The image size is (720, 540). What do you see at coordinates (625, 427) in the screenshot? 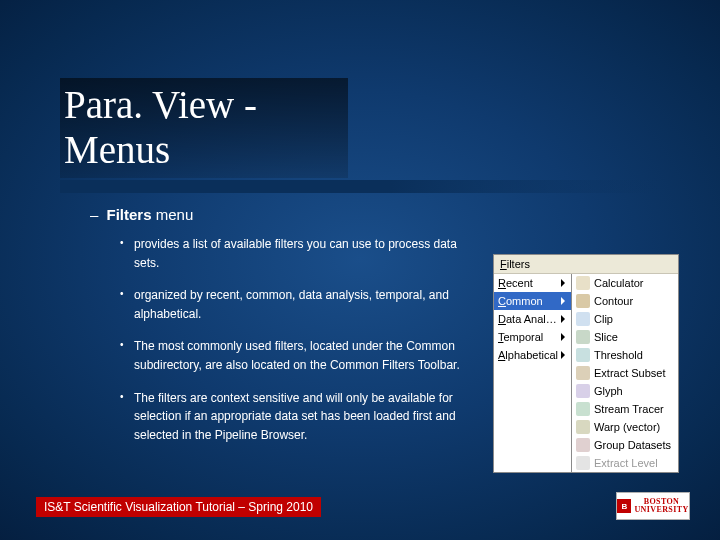
I see `filter-item: Warp (vector)` at bounding box center [625, 427].